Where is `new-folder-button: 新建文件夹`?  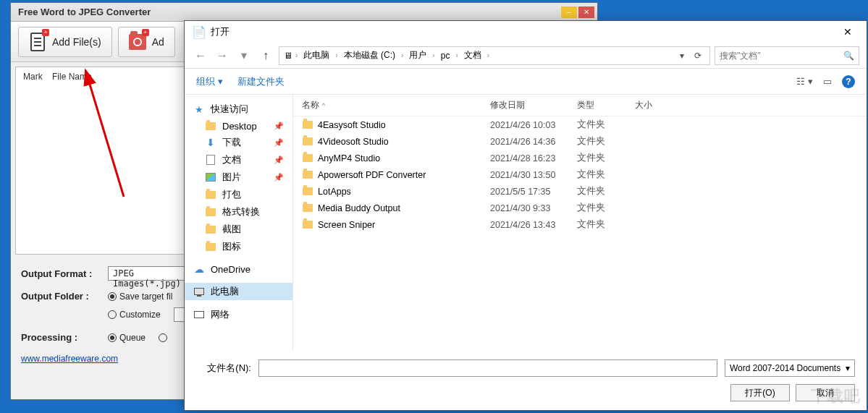 new-folder-button: 新建文件夹 is located at coordinates (261, 82).